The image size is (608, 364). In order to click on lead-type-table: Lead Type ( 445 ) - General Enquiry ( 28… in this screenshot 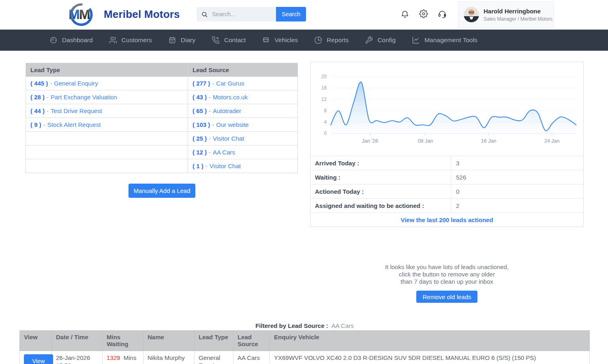, I will do `click(107, 118)`.